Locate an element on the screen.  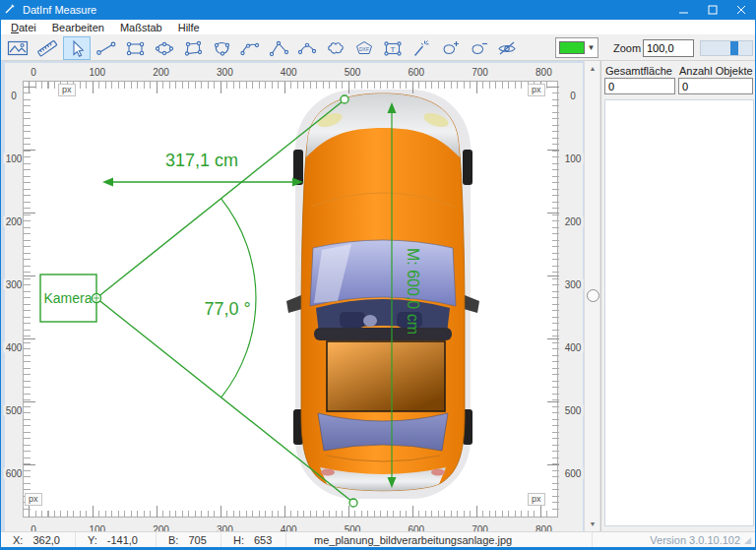
menu-item-3: Hilfe is located at coordinates (189, 28).